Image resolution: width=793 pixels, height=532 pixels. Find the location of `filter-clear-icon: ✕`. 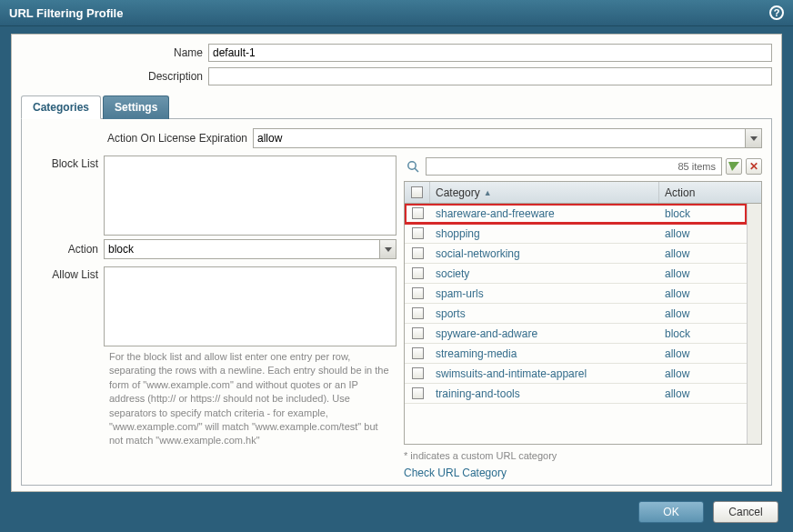

filter-clear-icon: ✕ is located at coordinates (754, 166).